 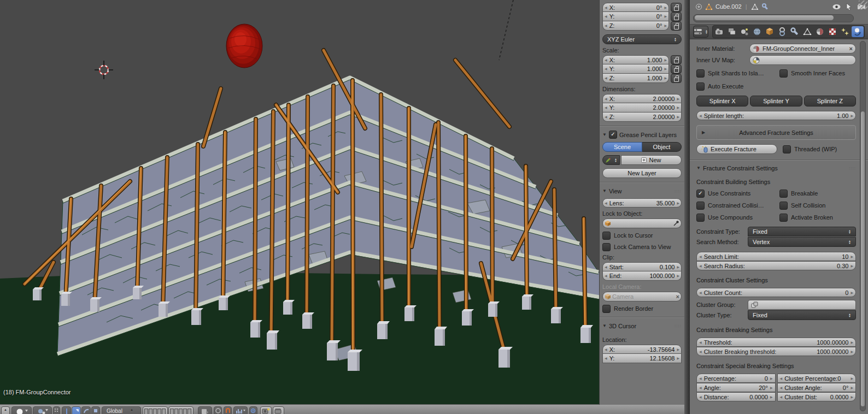 I want to click on cluster-percentage-slider: ◀Cluster Percentage:0▶, so click(x=817, y=378).